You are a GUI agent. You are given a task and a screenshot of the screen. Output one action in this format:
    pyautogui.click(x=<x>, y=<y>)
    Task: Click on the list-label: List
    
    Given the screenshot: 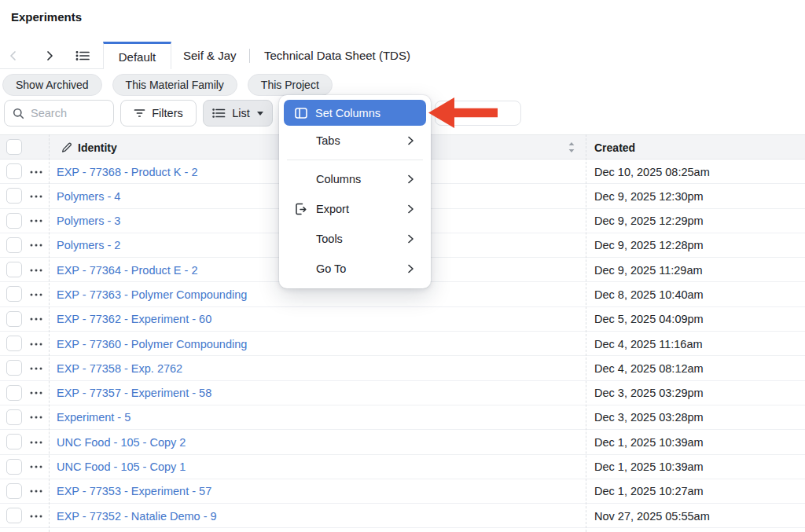 What is the action you would take?
    pyautogui.click(x=241, y=113)
    